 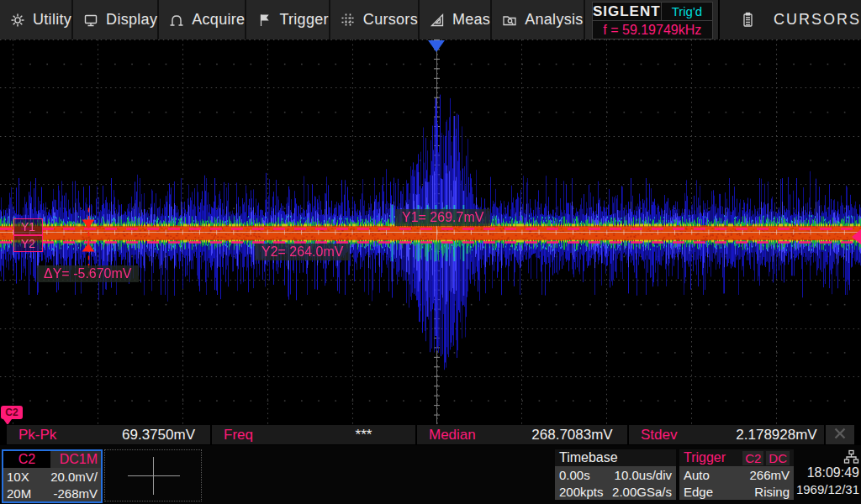 What do you see at coordinates (390, 20) in the screenshot?
I see `menu-cursors-label: Cursors` at bounding box center [390, 20].